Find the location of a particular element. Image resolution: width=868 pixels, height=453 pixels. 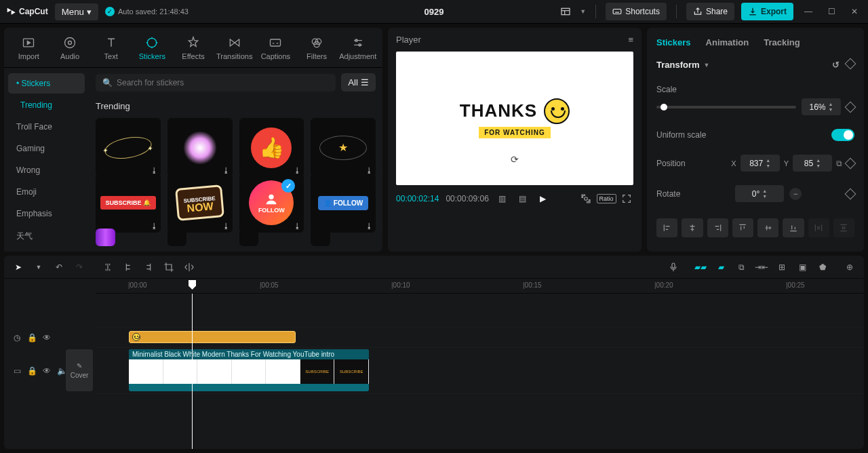

player-menu-icon: ≡ is located at coordinates (631, 39).